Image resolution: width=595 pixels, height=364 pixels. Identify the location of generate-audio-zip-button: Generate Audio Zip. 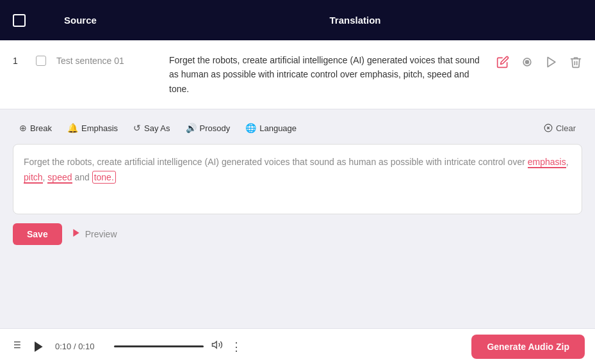
(528, 347).